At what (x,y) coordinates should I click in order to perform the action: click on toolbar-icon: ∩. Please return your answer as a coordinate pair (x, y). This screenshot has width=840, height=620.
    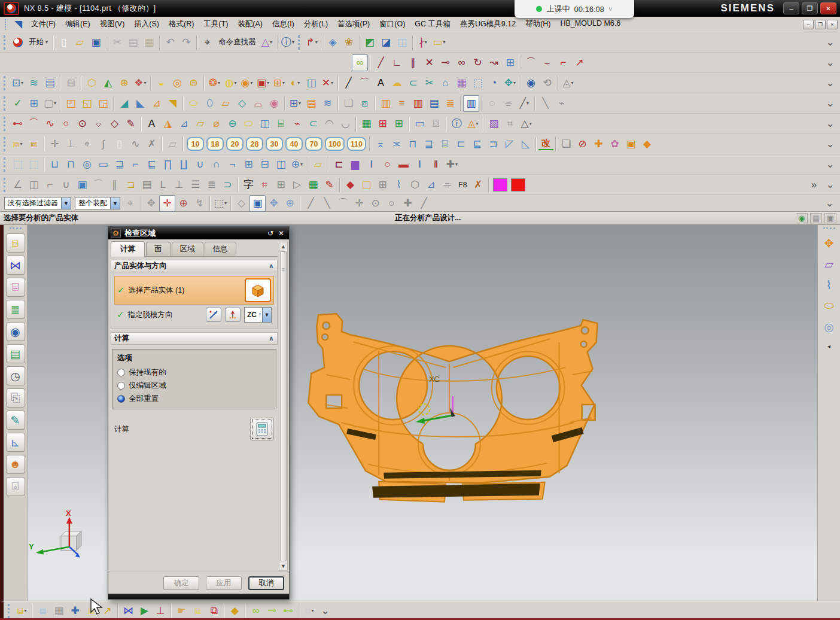
    Looking at the image, I should click on (217, 165).